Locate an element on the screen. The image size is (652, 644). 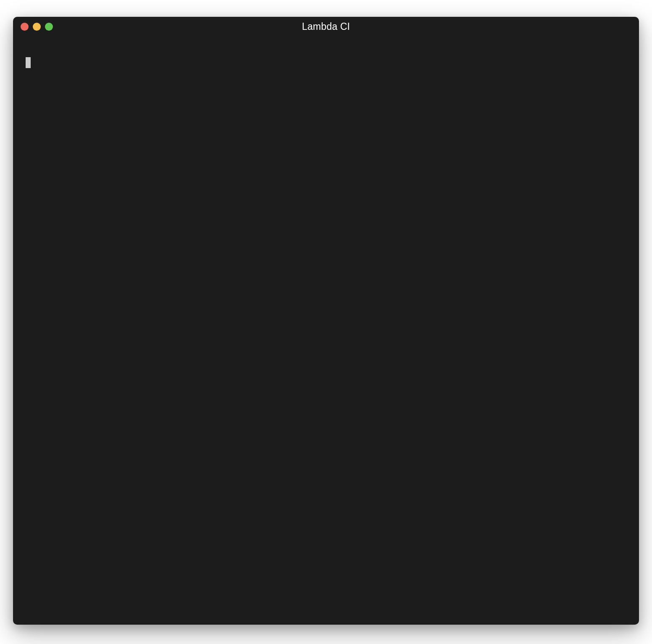
title-bar: Lambda CI is located at coordinates (326, 26).